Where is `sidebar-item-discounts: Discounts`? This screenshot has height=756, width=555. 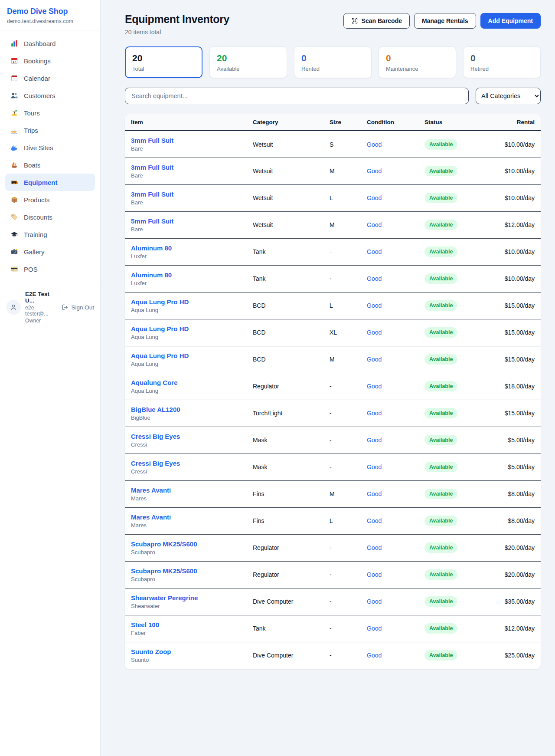 sidebar-item-discounts: Discounts is located at coordinates (50, 217).